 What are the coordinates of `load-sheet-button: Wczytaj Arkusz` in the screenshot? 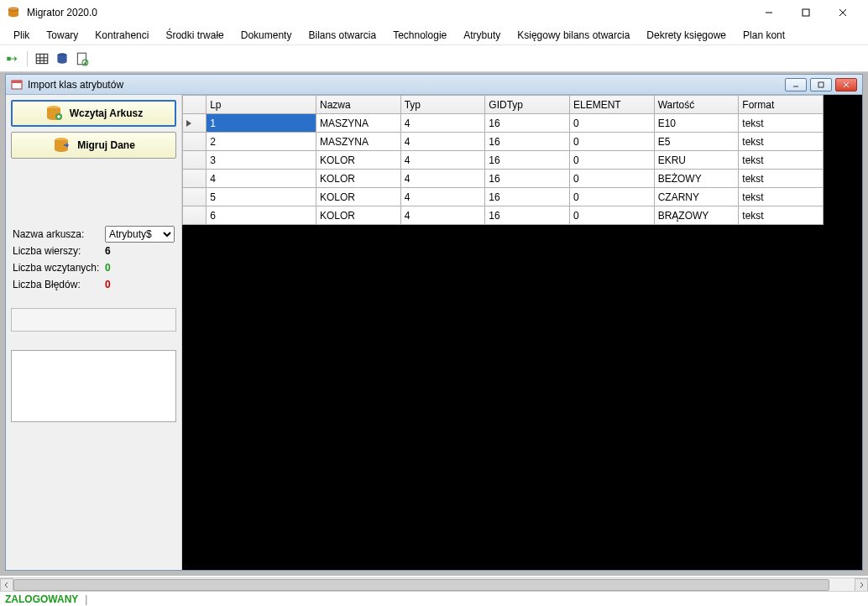 It's located at (94, 113).